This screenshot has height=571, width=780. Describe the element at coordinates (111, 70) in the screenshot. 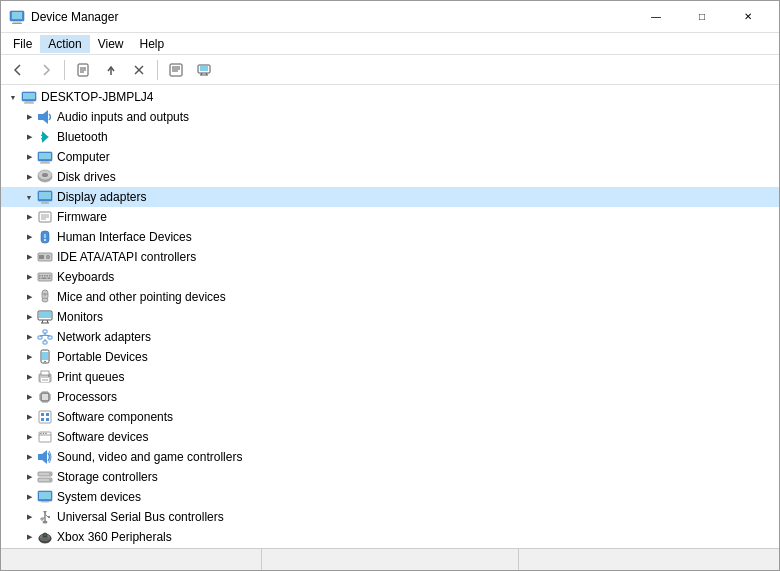

I see `update-driver-button` at that location.